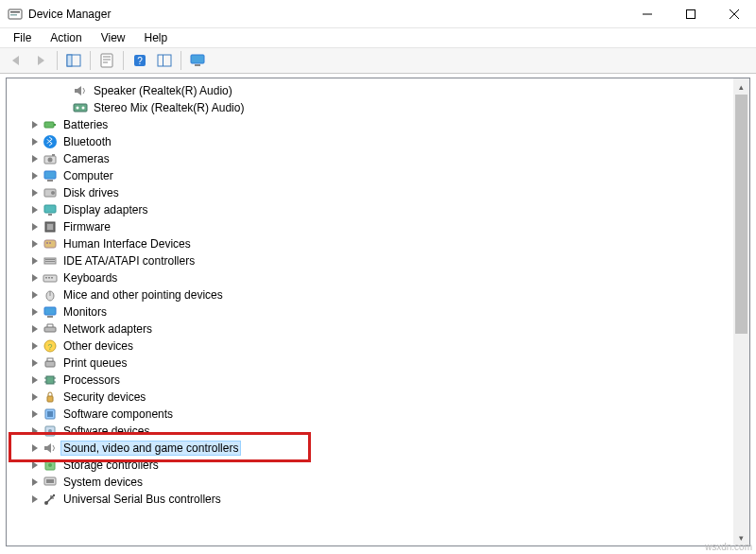 Image resolution: width=756 pixels, height=554 pixels. What do you see at coordinates (370, 363) in the screenshot?
I see `tree-node-print-queues: Print queues` at bounding box center [370, 363].